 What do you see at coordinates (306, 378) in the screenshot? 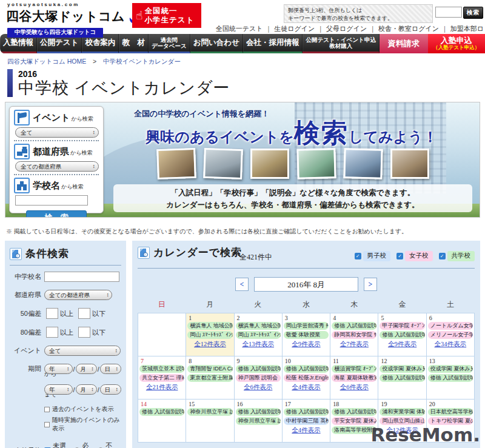
I see `event-pill: 松蔭 松蔭Jr.English` at bounding box center [306, 378].